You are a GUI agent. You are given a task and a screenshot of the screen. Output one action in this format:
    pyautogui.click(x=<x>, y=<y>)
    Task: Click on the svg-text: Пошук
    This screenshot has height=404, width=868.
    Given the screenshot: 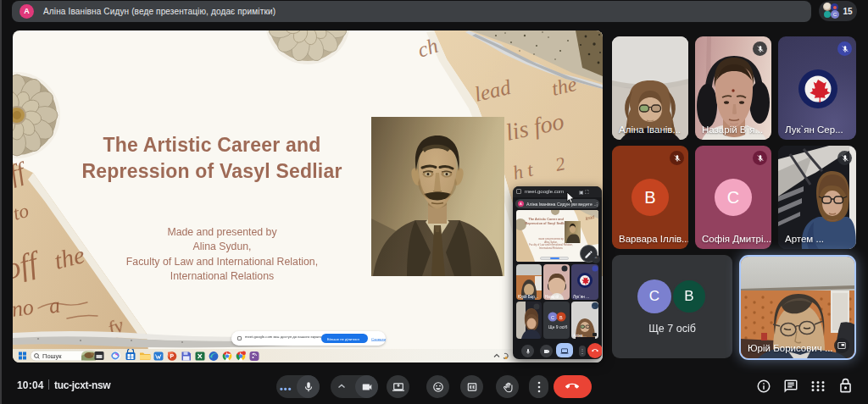 What is the action you would take?
    pyautogui.click(x=53, y=356)
    